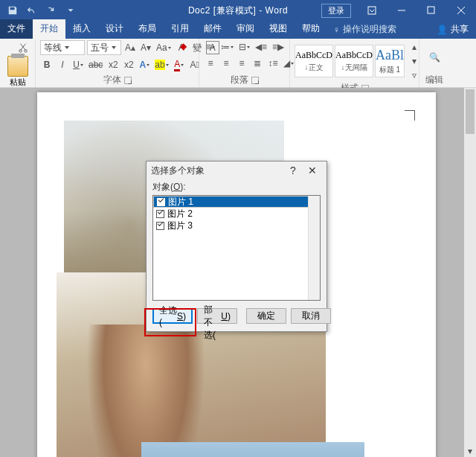 This screenshot has width=476, height=457. Describe the element at coordinates (226, 63) in the screenshot. I see `align-center-icon: ≡` at that location.